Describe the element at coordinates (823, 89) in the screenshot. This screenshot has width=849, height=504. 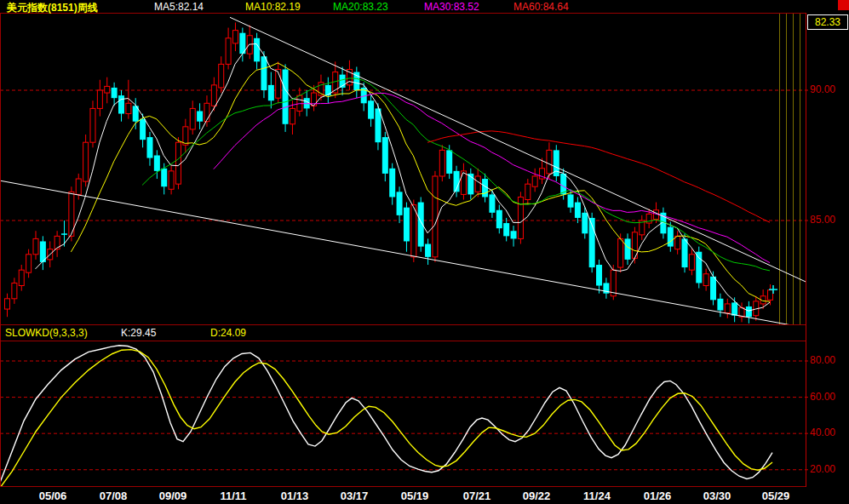
I see `y-axis-label: 90.00` at that location.